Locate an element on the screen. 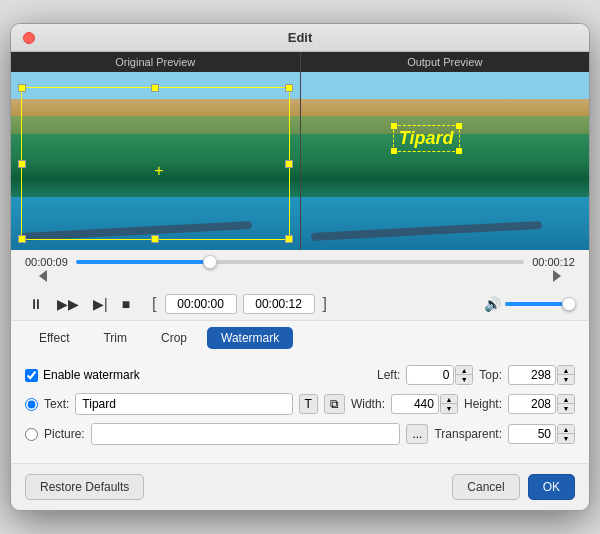 The image size is (600, 534). left-spin: ▲ ▼ is located at coordinates (464, 375).